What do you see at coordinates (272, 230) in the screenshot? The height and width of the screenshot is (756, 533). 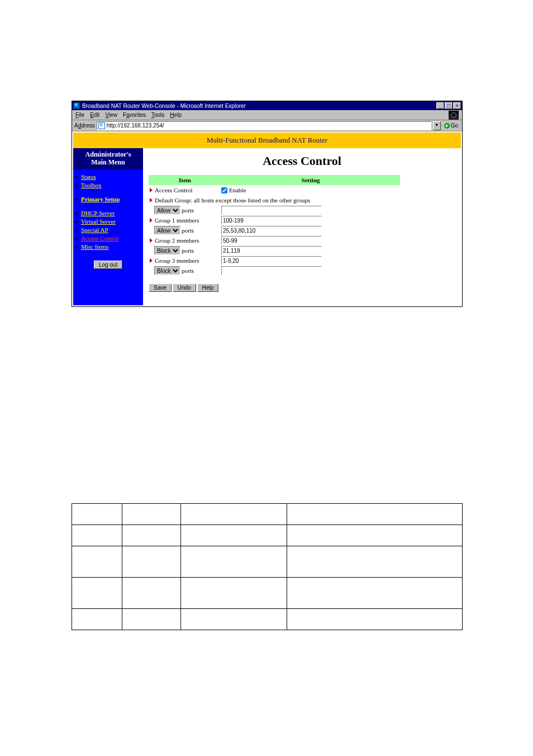 I see `group1-ports-input` at bounding box center [272, 230].